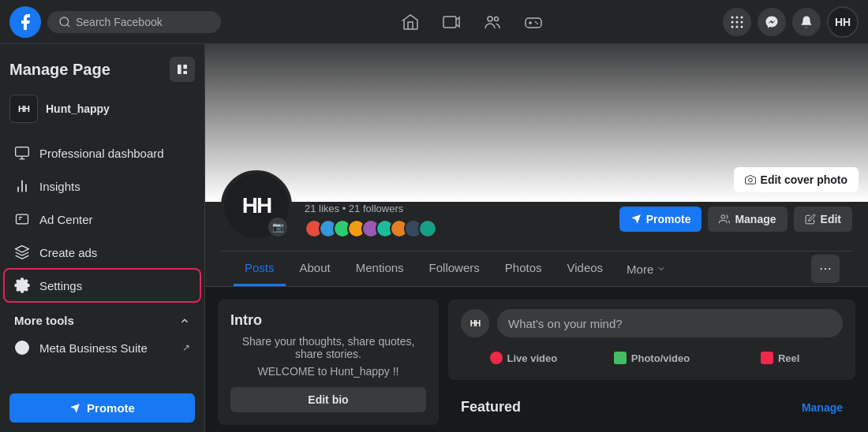 The image size is (868, 432). I want to click on ad-center-icon, so click(22, 219).